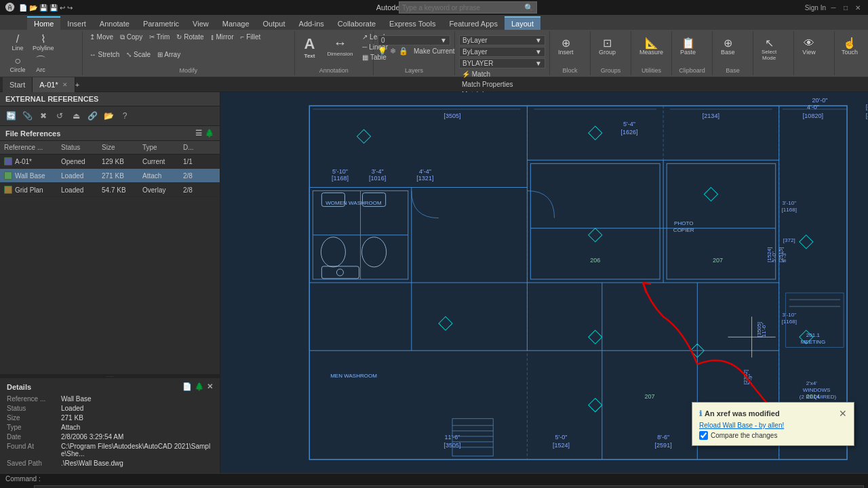 The image size is (868, 488). I want to click on circle-button: ○Circle, so click(18, 64).